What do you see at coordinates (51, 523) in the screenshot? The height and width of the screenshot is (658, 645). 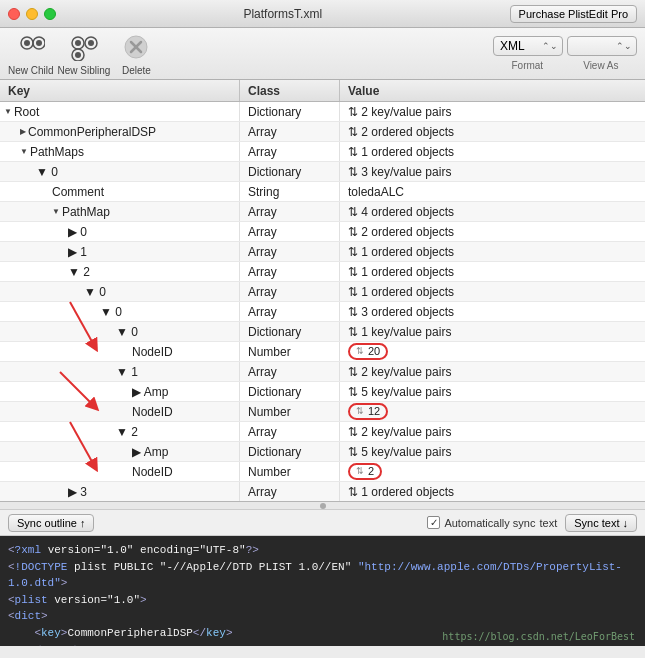 I see `sync-outline-button: Sync outline ↑` at bounding box center [51, 523].